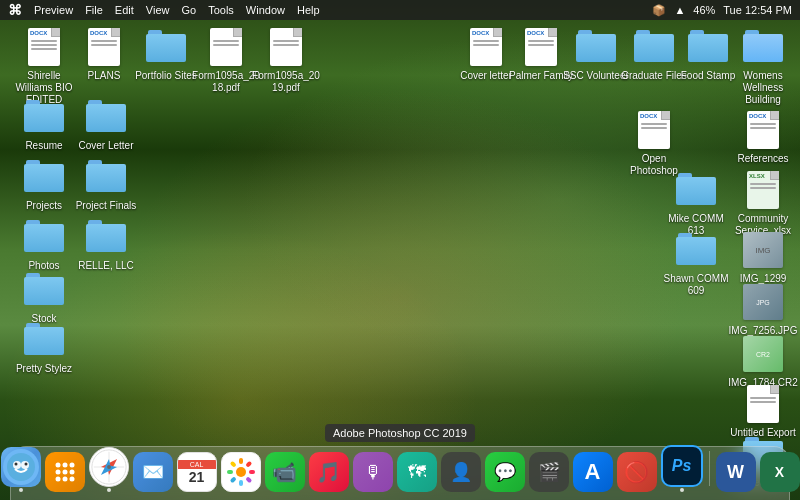 This screenshot has height=500, width=800. Describe the element at coordinates (15, 10) in the screenshot. I see `apple-menu: ⌘` at that location.